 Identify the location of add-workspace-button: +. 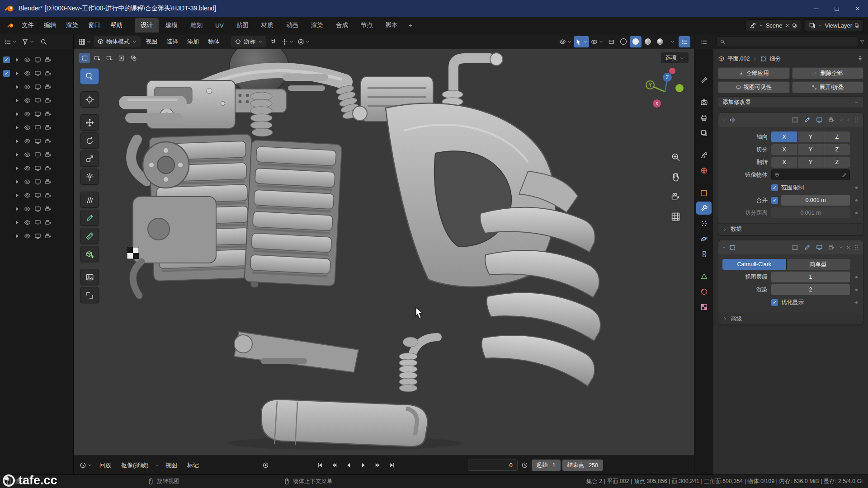
(410, 25).